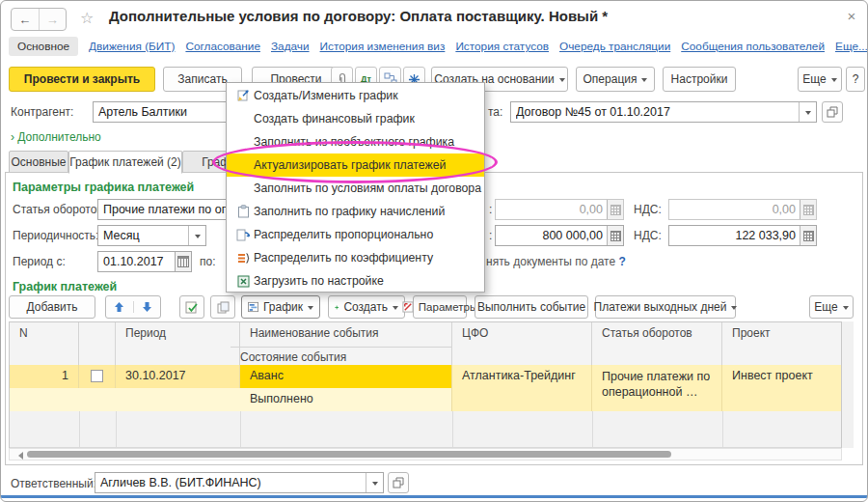 The width and height of the screenshot is (868, 502). Describe the element at coordinates (346, 376) in the screenshot. I see `row-event-name-cell-selected: Аванс` at that location.